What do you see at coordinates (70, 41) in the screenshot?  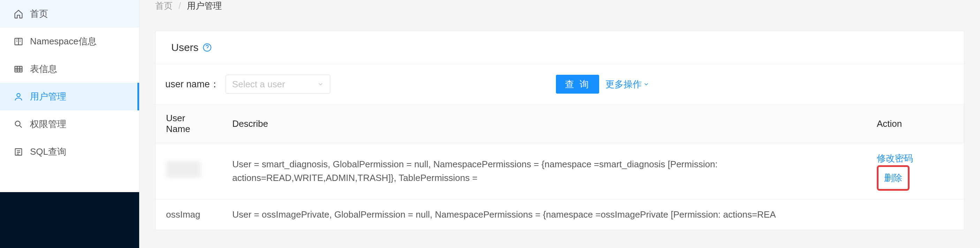 I see `sidebar-item-namespace: Namespace信息` at bounding box center [70, 41].